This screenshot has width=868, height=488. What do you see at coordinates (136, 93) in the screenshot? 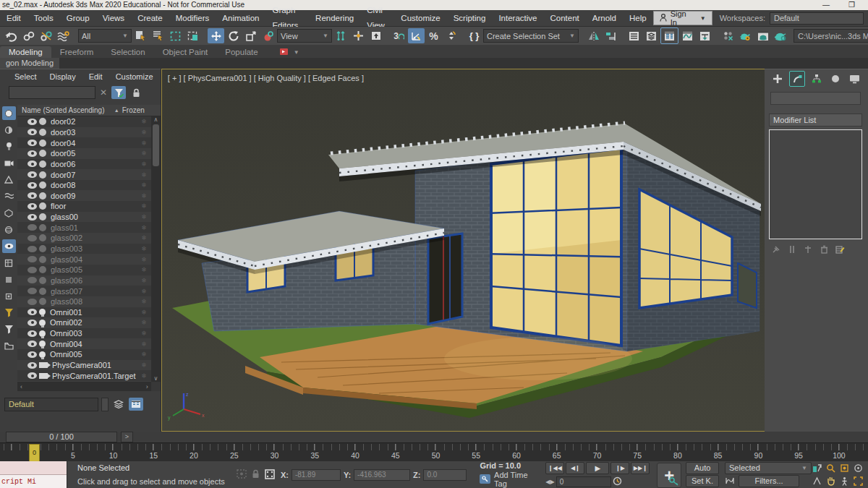
I see `lock-icon` at bounding box center [136, 93].